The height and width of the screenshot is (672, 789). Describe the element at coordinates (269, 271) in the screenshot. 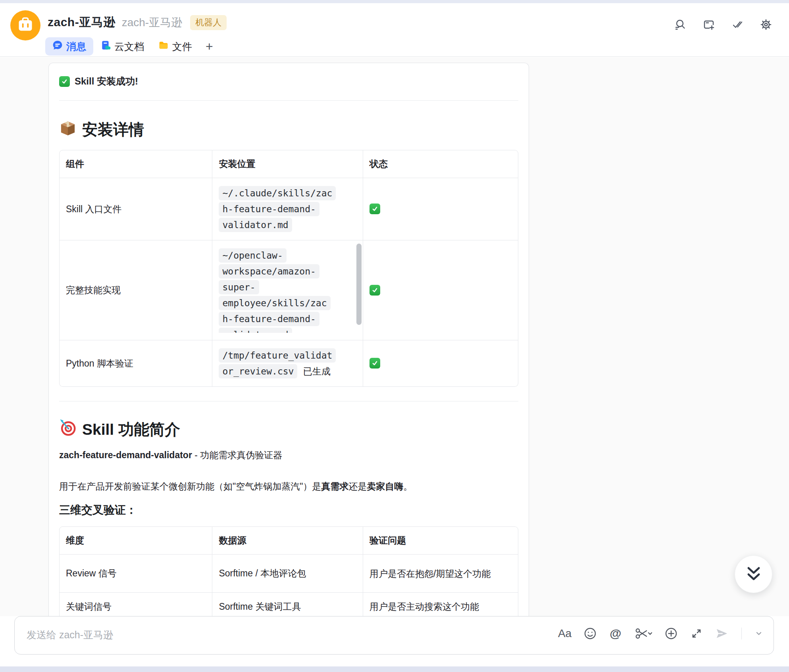

I see `code-chip: workspace/amazon-` at that location.